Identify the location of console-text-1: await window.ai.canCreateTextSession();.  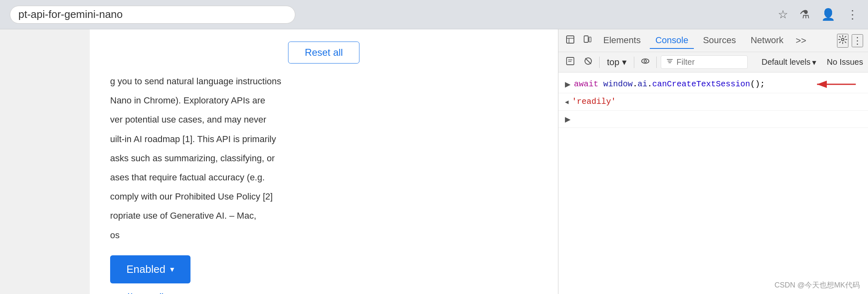
(669, 84).